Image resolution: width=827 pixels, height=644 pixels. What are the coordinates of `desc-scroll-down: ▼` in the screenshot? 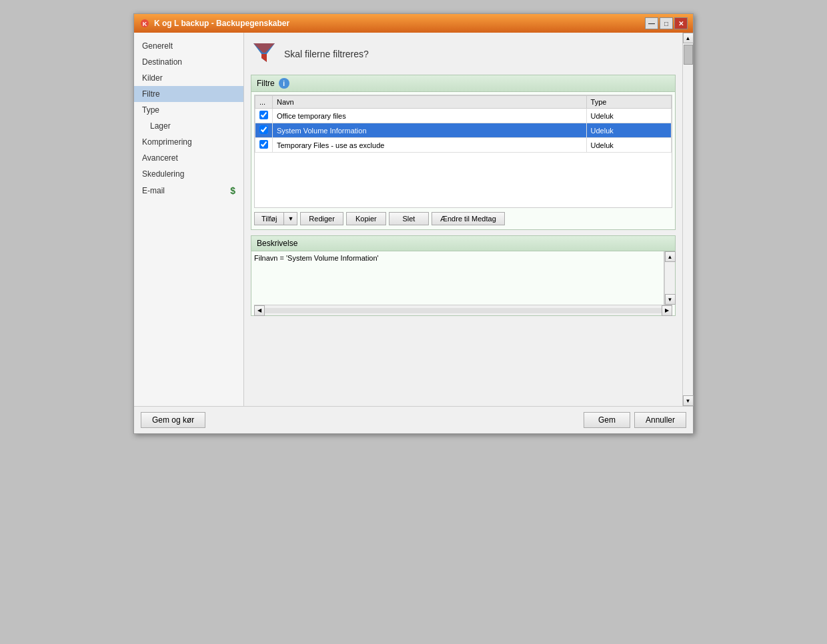 It's located at (670, 299).